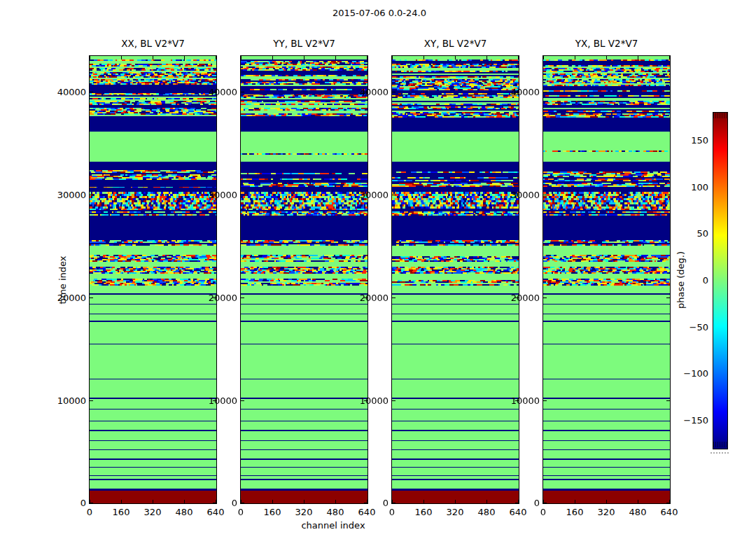  I want to click on colorbar-tick-label: 100, so click(700, 186).